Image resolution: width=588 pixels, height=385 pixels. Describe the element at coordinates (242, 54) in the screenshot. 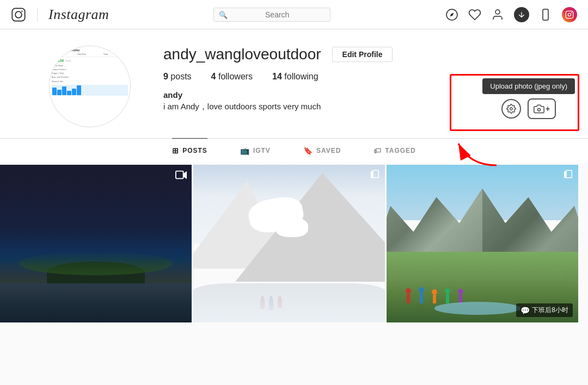

I see `profile-username: andy_wangloveoutdoor` at that location.